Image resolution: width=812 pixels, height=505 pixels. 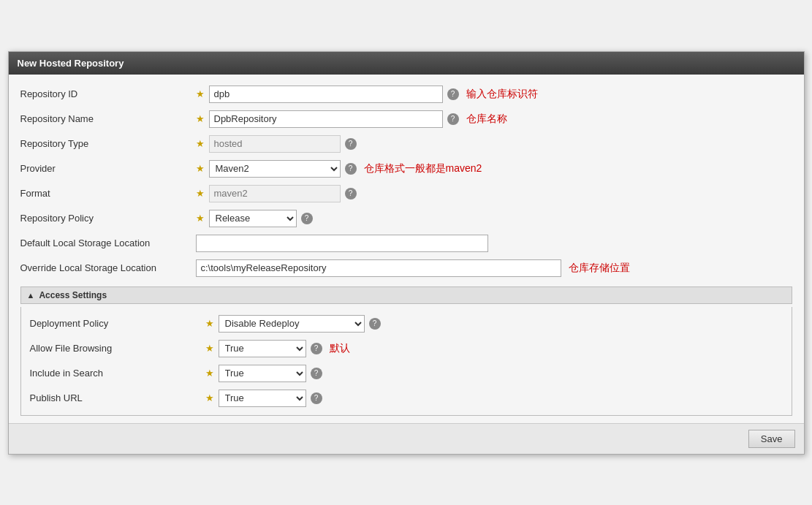 What do you see at coordinates (108, 193) in the screenshot?
I see `format-label: Format` at bounding box center [108, 193].